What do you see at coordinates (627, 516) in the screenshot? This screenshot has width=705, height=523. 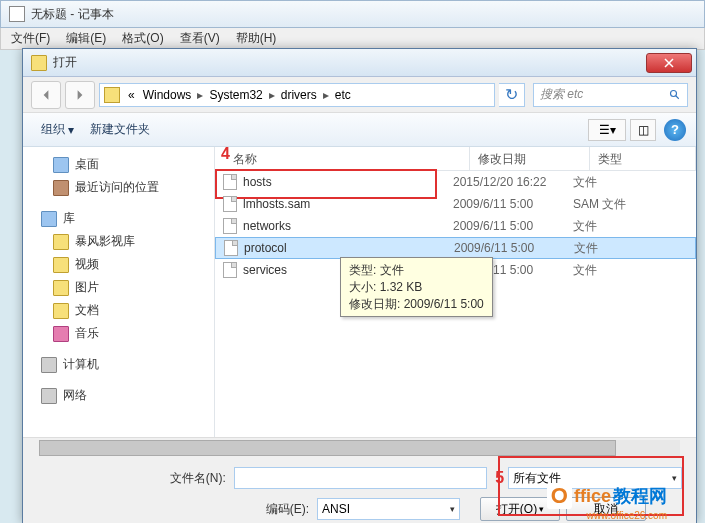 I see `watermark-url: www.office26.com` at bounding box center [627, 516].